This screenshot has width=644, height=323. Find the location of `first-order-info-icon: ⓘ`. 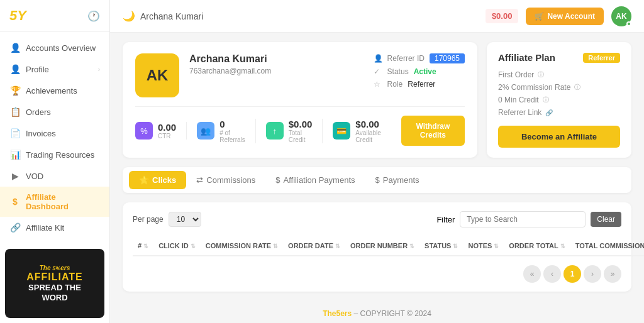

first-order-info-icon: ⓘ is located at coordinates (541, 75).